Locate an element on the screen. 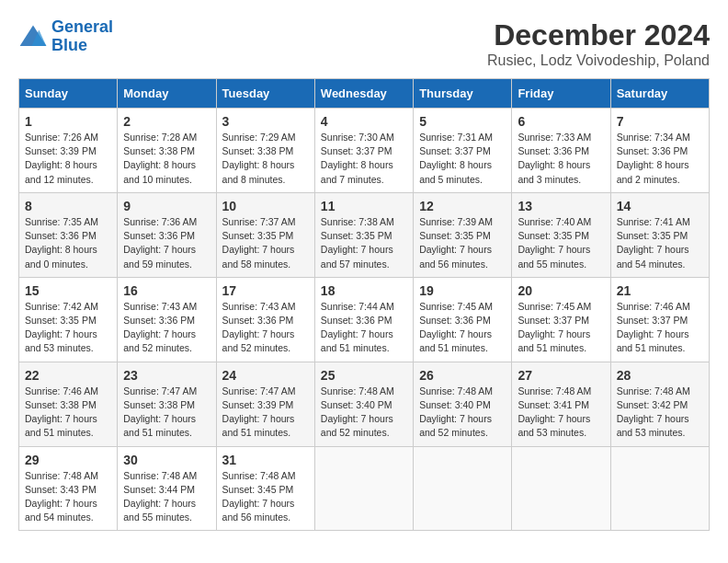 Image resolution: width=728 pixels, height=563 pixels. calendar-cell: 19Sunrise: 7:45 AM Sunset: 3:36 PM Dayli… is located at coordinates (463, 319).